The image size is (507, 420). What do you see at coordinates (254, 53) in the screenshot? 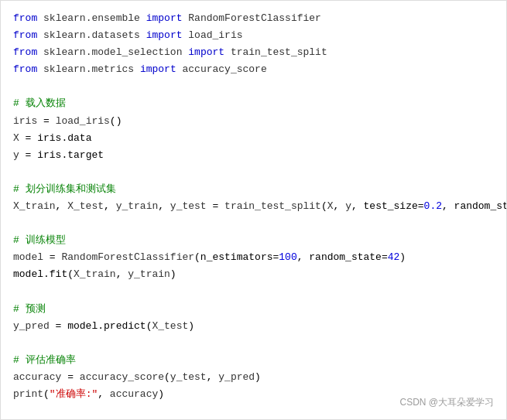
I see `code-line-3: from sklearn.model_selection import trai…` at bounding box center [254, 53].